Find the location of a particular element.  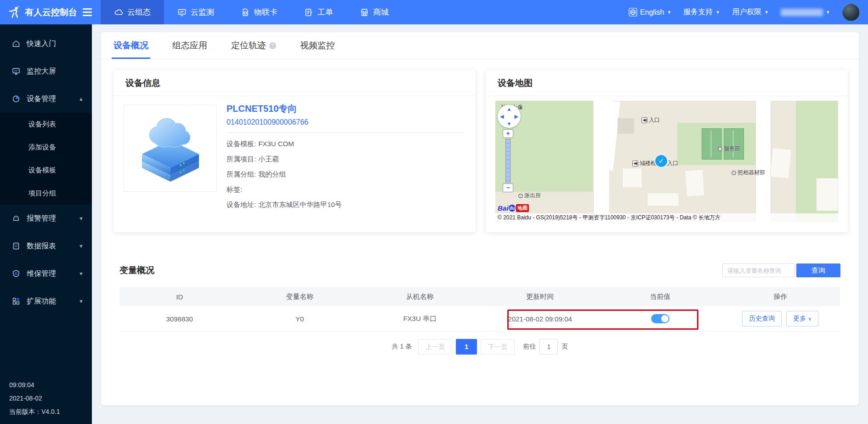

globe-icon is located at coordinates (633, 12).